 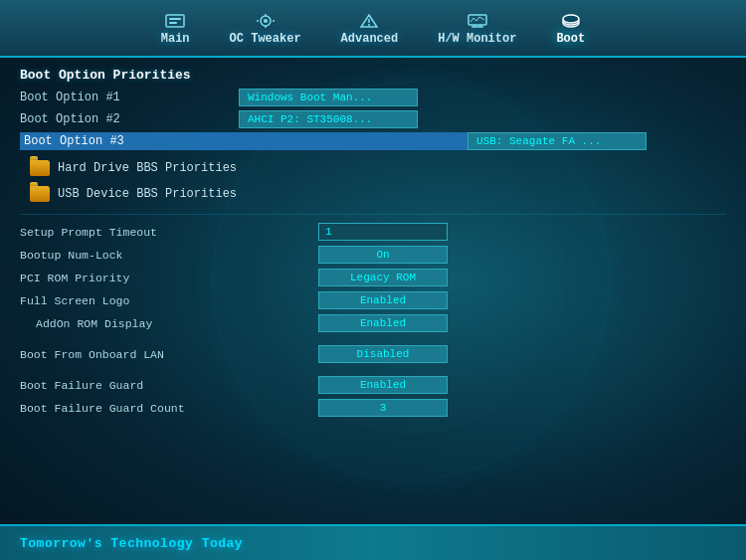 I want to click on boot-failure-guard-count-row: Boot Failure Guard Count 3, so click(x=373, y=408).